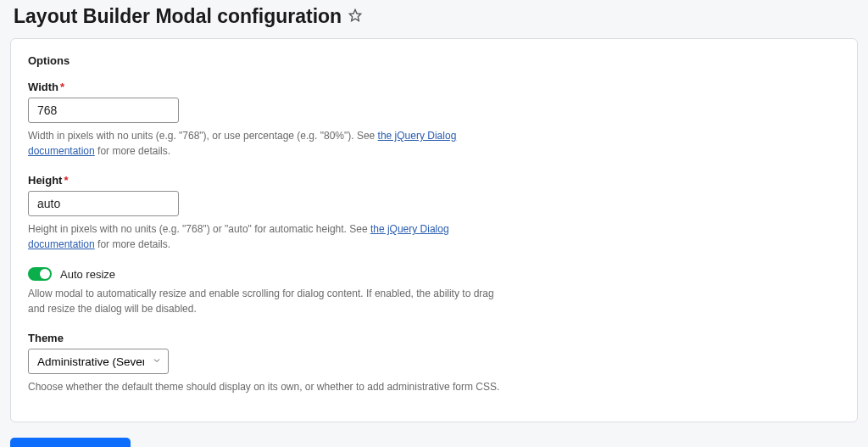 The image size is (868, 447). What do you see at coordinates (103, 110) in the screenshot?
I see `width-input` at bounding box center [103, 110].